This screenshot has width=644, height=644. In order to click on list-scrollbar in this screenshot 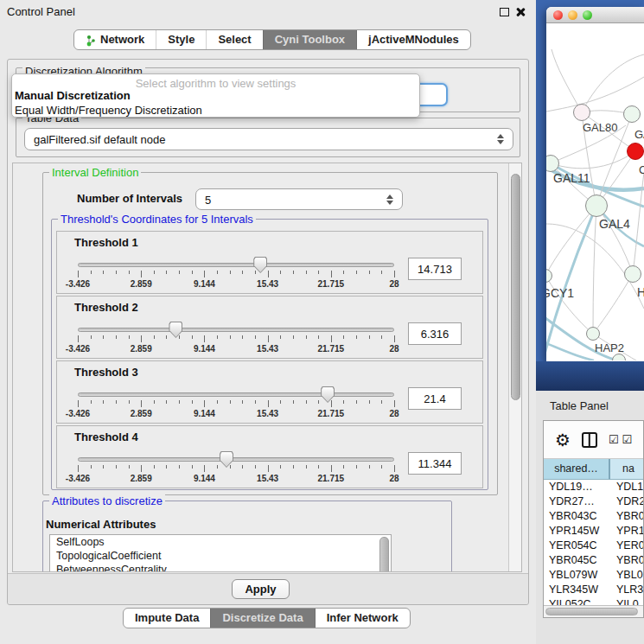, I will do `click(384, 555)`.